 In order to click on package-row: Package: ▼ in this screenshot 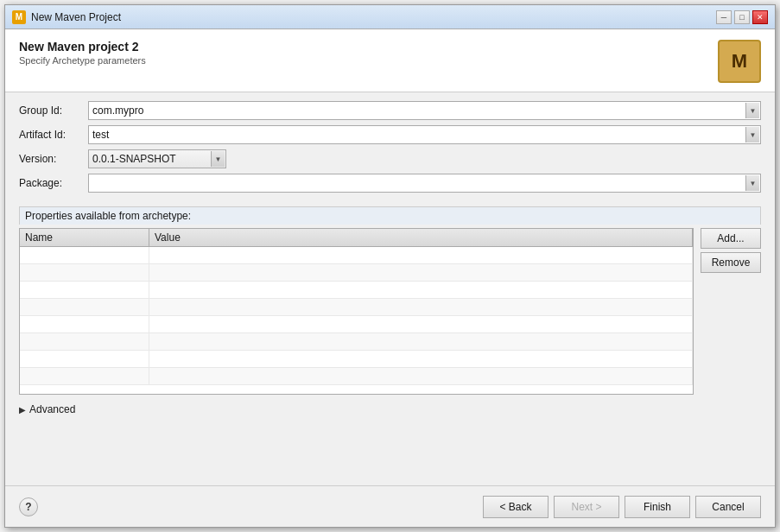, I will do `click(390, 183)`.